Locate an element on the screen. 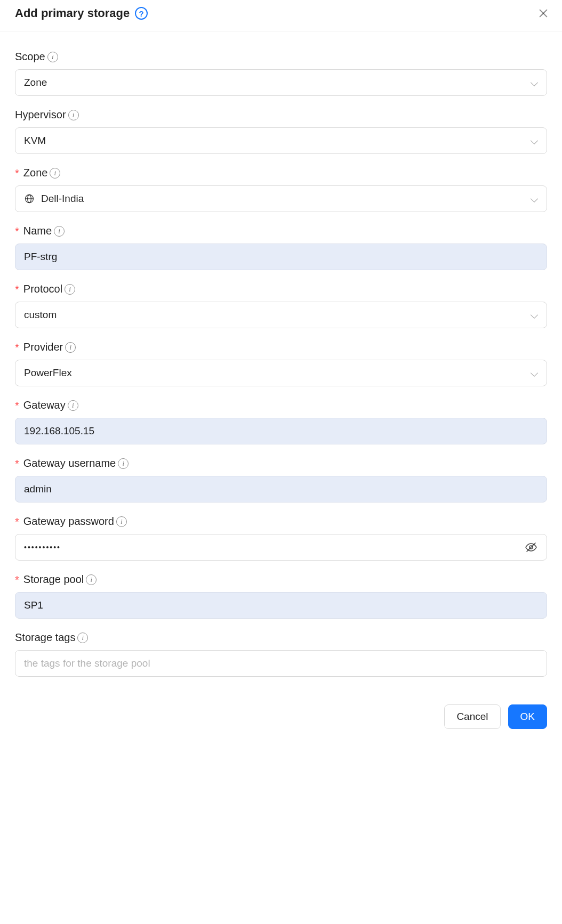 The image size is (562, 924). storage-tags-label: Storage tags is located at coordinates (45, 637).